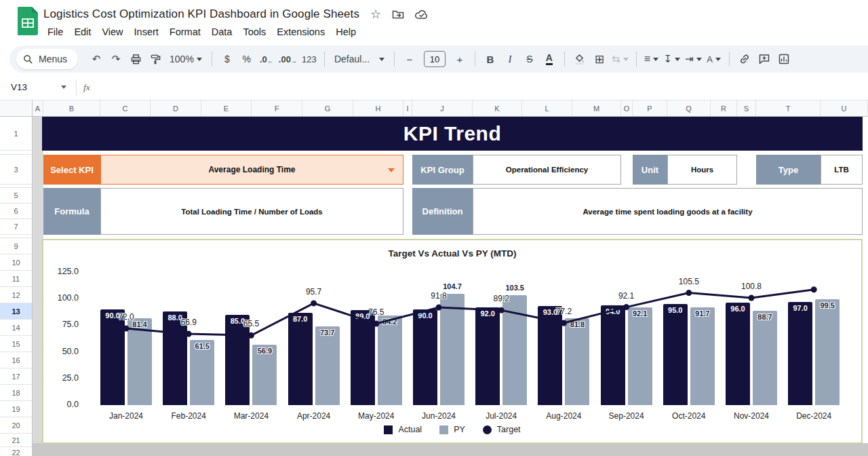 Image resolution: width=868 pixels, height=456 pixels. What do you see at coordinates (498, 109) in the screenshot?
I see `col-header-K: K` at bounding box center [498, 109].